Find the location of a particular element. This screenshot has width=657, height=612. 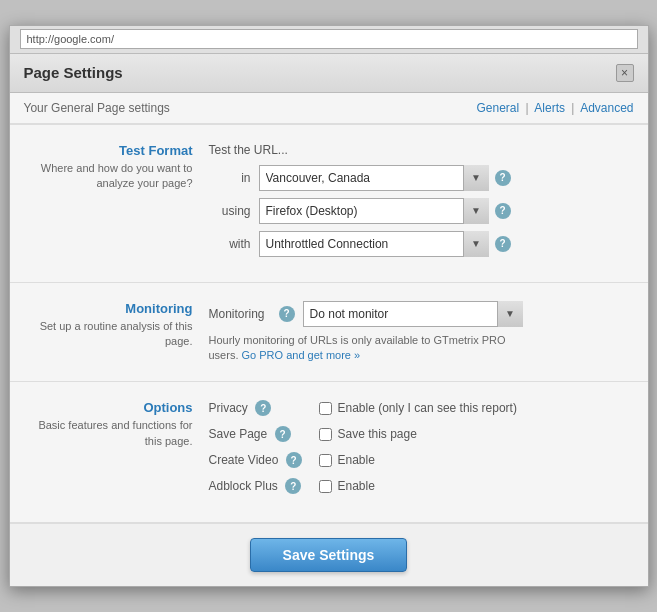

monitoring-right: Monitoring ? Do not monitor ▼ Hourly mon… is located at coordinates (422, 332).